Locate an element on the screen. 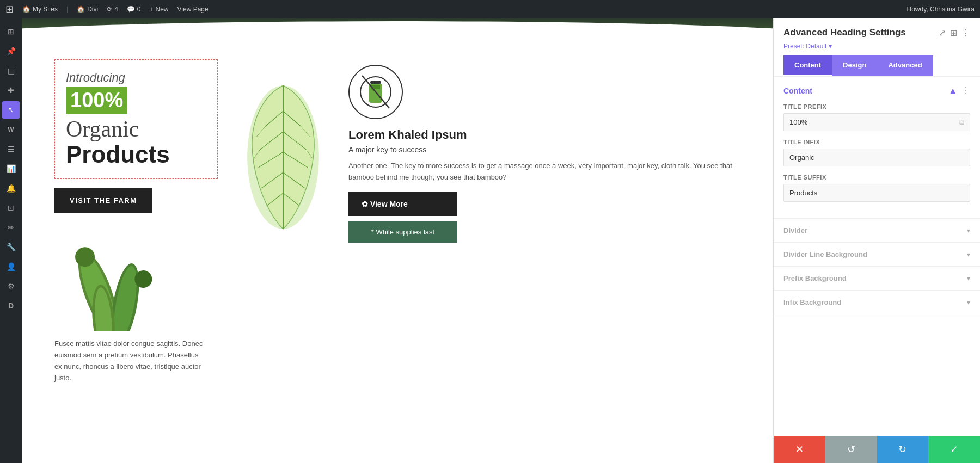 Image resolution: width=980 pixels, height=463 pixels. grid-icon: ⊞ is located at coordinates (954, 33).